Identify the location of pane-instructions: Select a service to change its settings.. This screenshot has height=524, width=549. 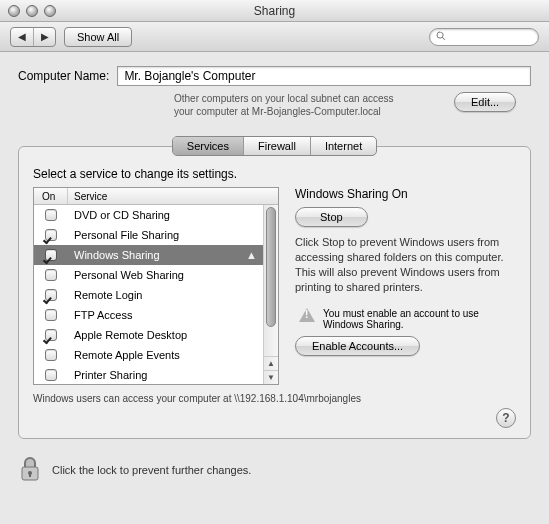
(274, 174).